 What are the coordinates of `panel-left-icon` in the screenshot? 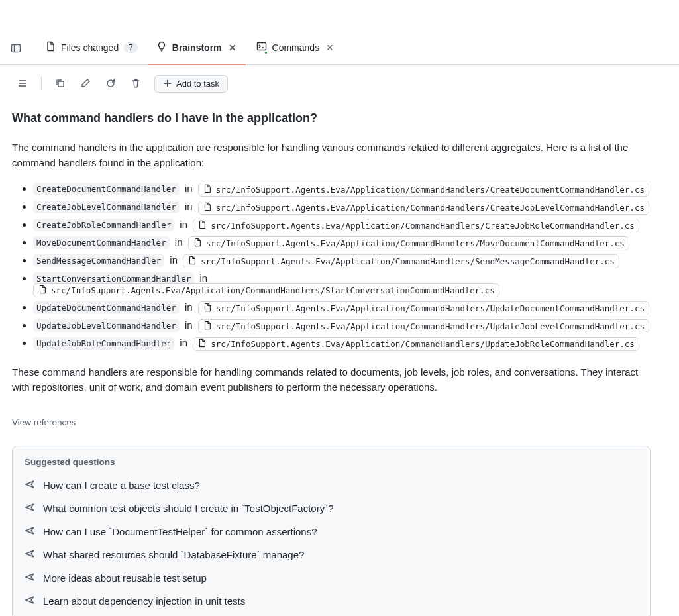 It's located at (16, 48).